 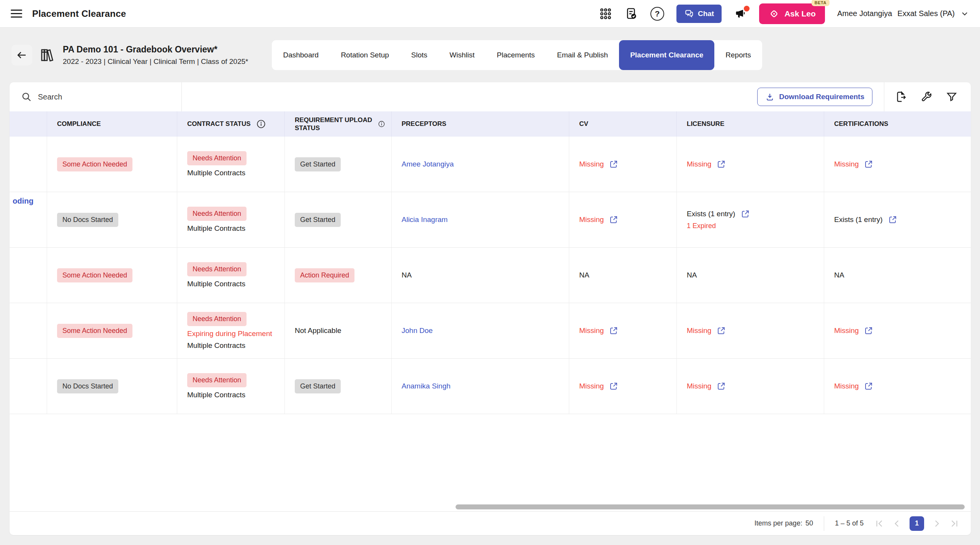 What do you see at coordinates (699, 164) in the screenshot?
I see `licensure-status: Missing` at bounding box center [699, 164].